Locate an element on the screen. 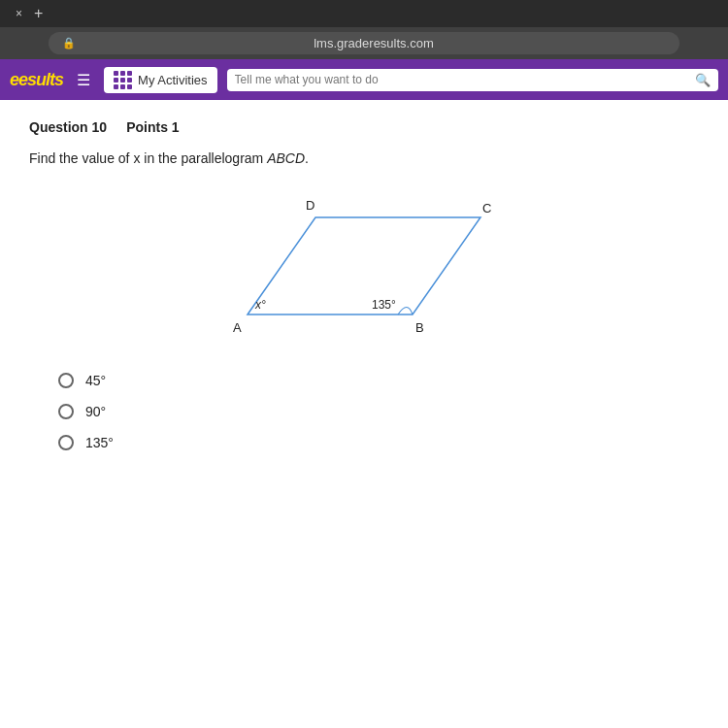 The height and width of the screenshot is (728, 728). tab-close: × is located at coordinates (19, 14).